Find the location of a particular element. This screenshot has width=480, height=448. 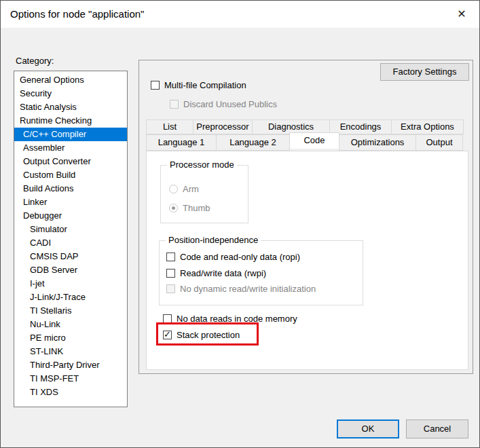

tab-optimizations: Optimizations is located at coordinates (377, 143).